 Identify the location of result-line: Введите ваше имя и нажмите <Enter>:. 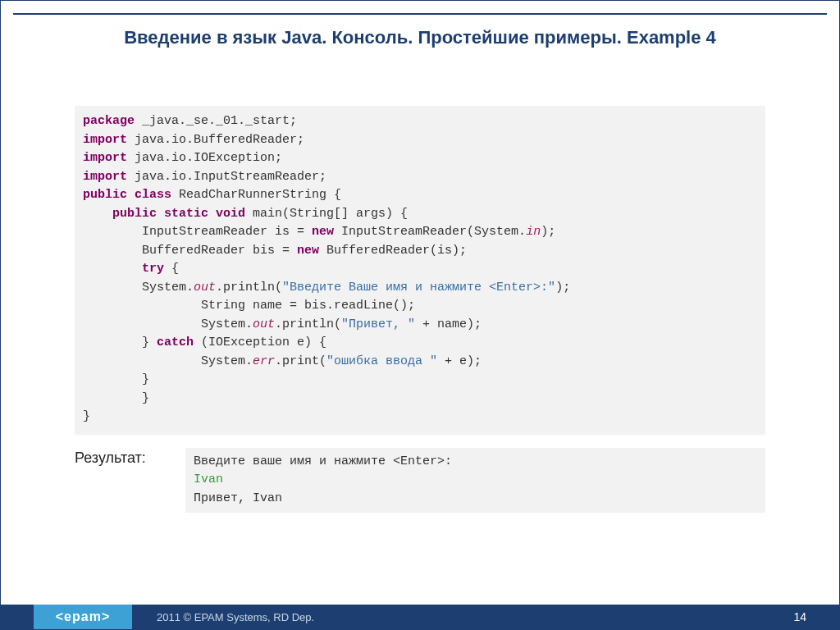
(323, 461).